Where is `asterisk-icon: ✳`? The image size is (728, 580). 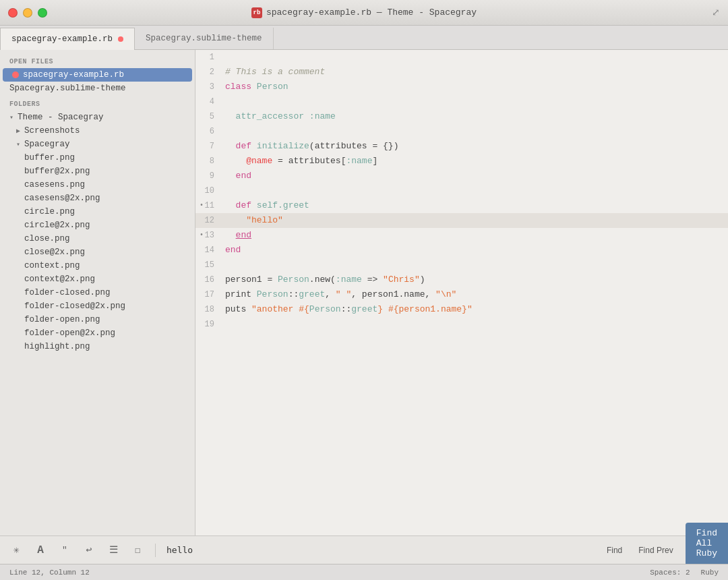
asterisk-icon: ✳ is located at coordinates (16, 550).